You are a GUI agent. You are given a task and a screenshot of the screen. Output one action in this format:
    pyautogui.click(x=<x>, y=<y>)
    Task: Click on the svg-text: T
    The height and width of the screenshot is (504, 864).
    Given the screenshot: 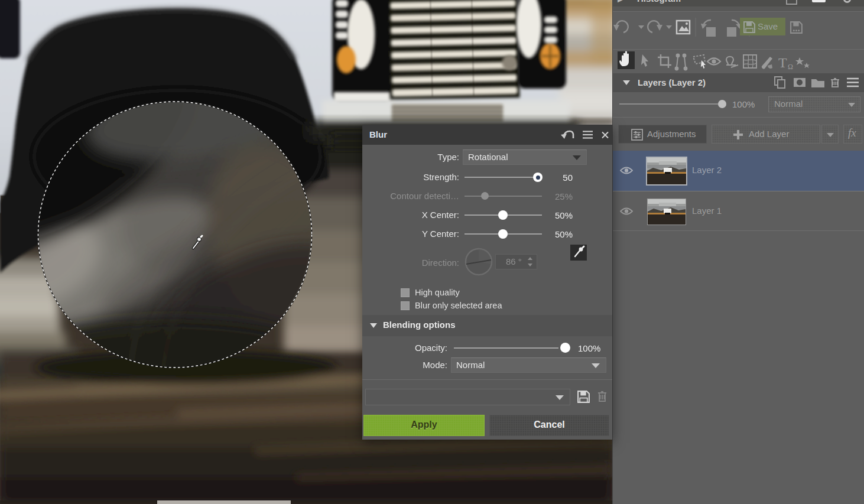 What is the action you would take?
    pyautogui.click(x=782, y=63)
    